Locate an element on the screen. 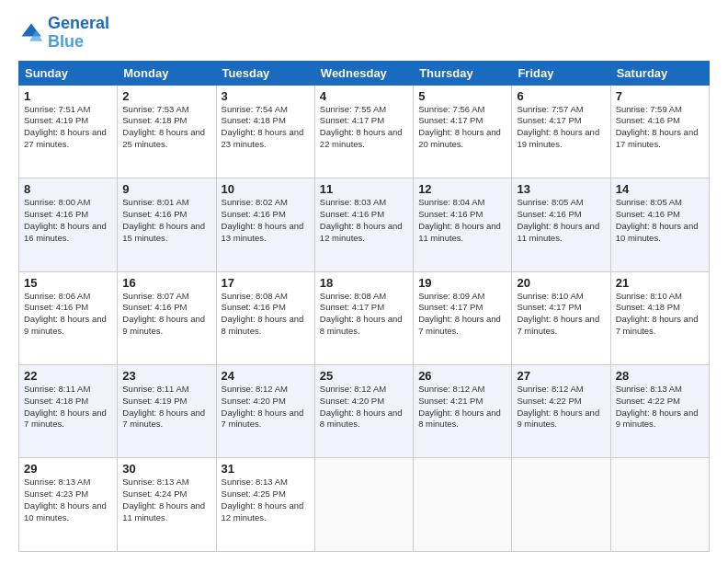 This screenshot has height=563, width=728. day-number: 11 is located at coordinates (364, 190).